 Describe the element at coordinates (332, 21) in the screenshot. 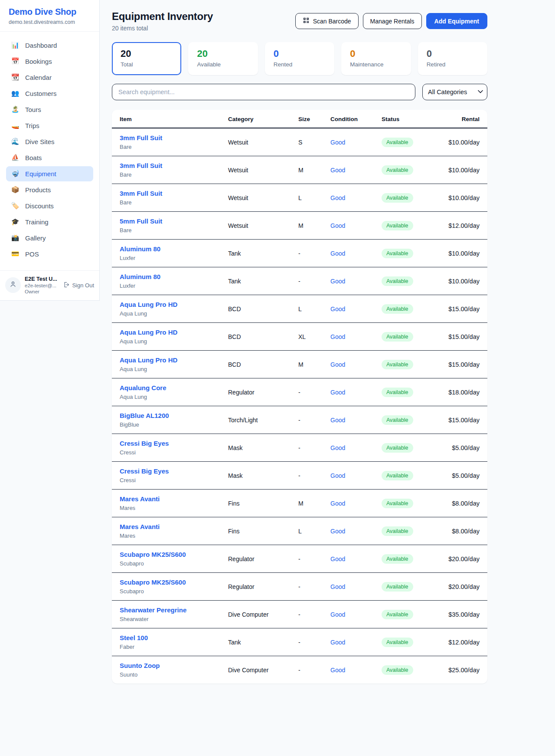

I see `scan-barcode-label: Scan Barcode` at that location.